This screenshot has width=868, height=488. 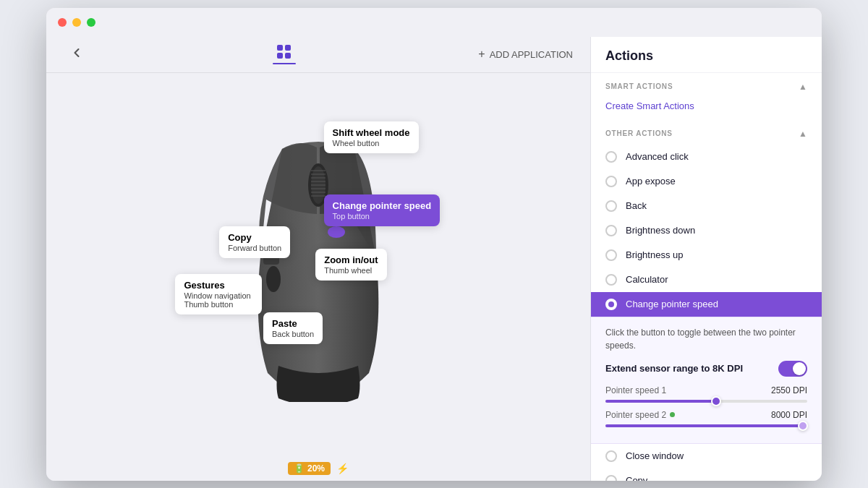 What do you see at coordinates (706, 108) in the screenshot?
I see `create-smart-actions: Create Smart Actions` at bounding box center [706, 108].